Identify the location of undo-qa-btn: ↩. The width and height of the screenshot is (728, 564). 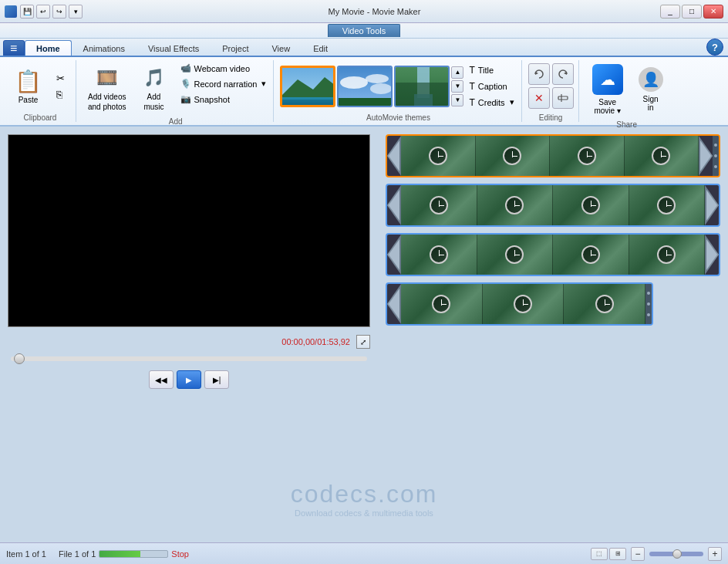
(43, 12).